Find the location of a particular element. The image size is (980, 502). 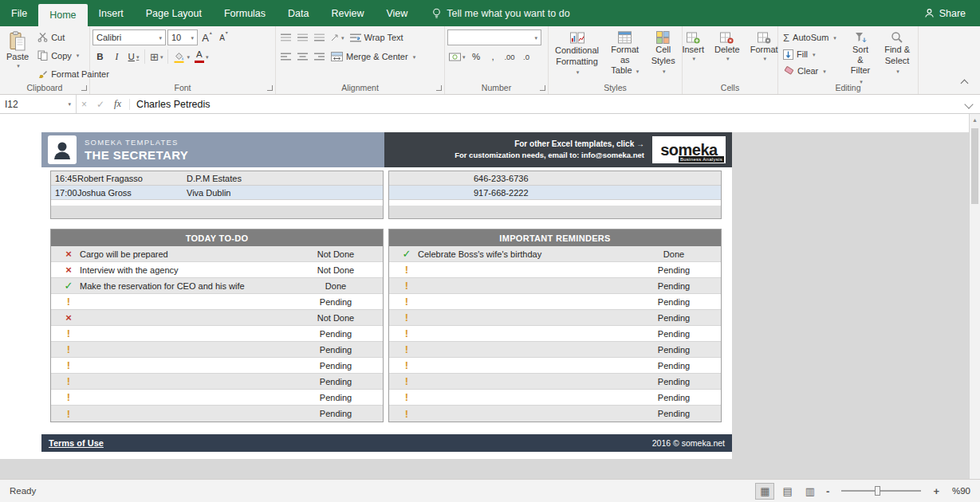

todo-row: ✓Make the reservation for CEO and his wi… is located at coordinates (217, 286).